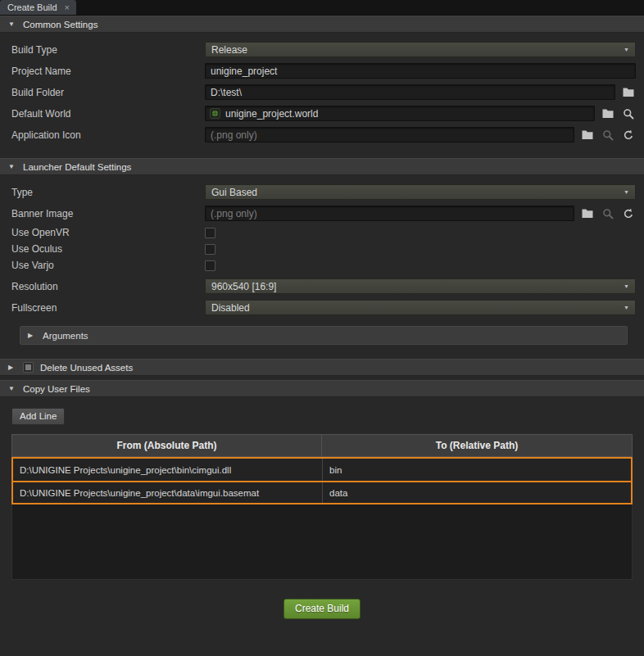 This screenshot has width=644, height=656. Describe the element at coordinates (322, 481) in the screenshot. I see `selected-rows-block: D:\UNIGINE Projects\unigine_project\bin\…` at that location.